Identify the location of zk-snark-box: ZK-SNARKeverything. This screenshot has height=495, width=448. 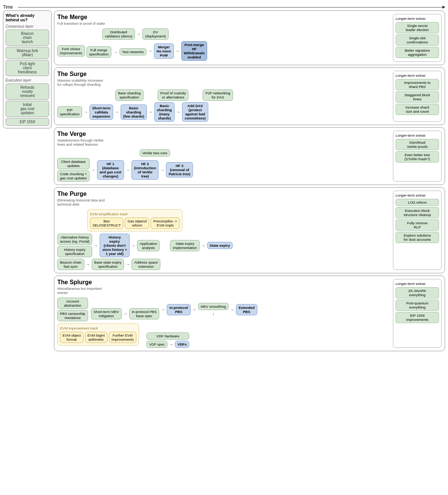
(417, 293).